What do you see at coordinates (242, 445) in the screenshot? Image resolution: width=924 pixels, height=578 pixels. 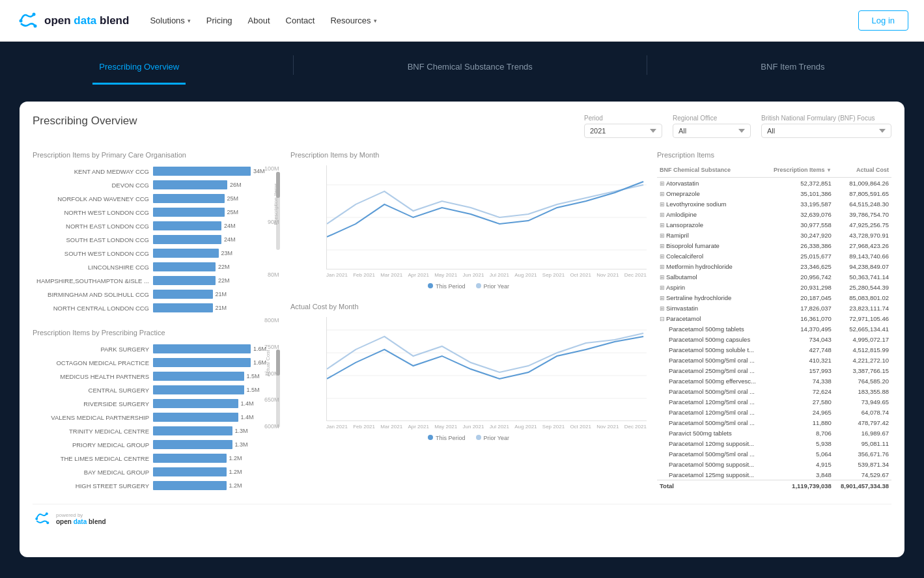 I see `bar-value: 1.3M` at bounding box center [242, 445].